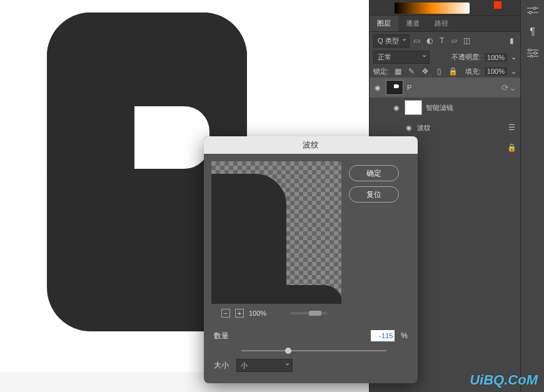 The image size is (544, 392). I want to click on layer-name: P, so click(409, 88).